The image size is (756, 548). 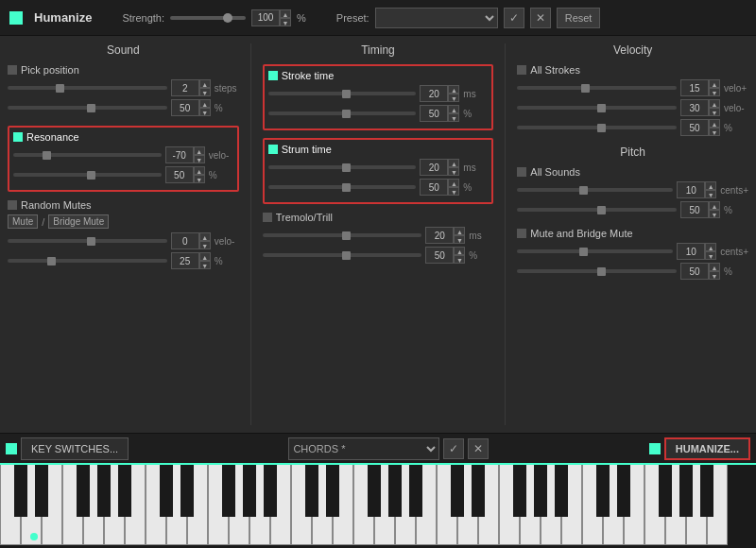 I want to click on stroke-time-slider1: 20 ▲▼ ms, so click(x=378, y=94).